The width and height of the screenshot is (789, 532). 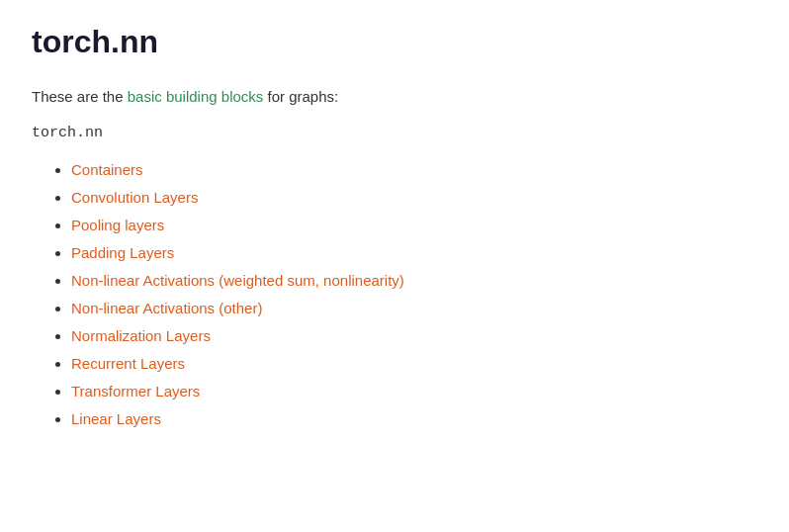 I want to click on list-item-link-6: Normalization Layers, so click(x=140, y=336).